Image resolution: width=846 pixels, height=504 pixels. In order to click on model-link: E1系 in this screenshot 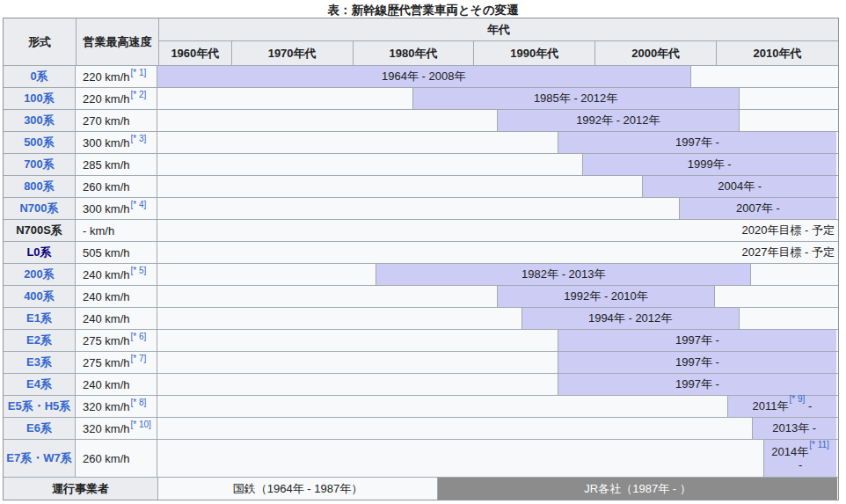, I will do `click(39, 318)`.